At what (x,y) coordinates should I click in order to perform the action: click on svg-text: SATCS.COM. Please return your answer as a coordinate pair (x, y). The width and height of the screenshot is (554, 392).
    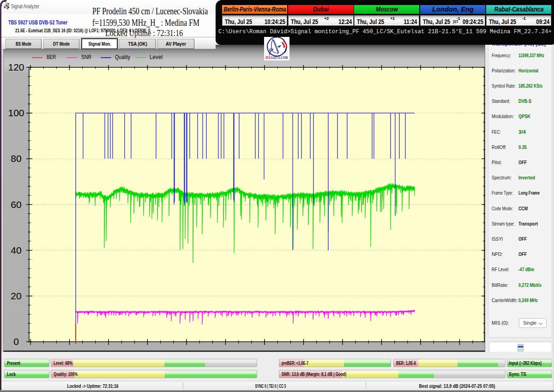
    Looking at the image, I should click on (280, 58).